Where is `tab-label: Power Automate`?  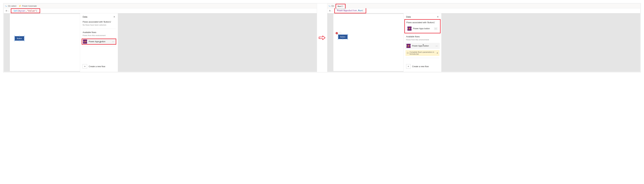 tab-label: Power Automate is located at coordinates (30, 6).